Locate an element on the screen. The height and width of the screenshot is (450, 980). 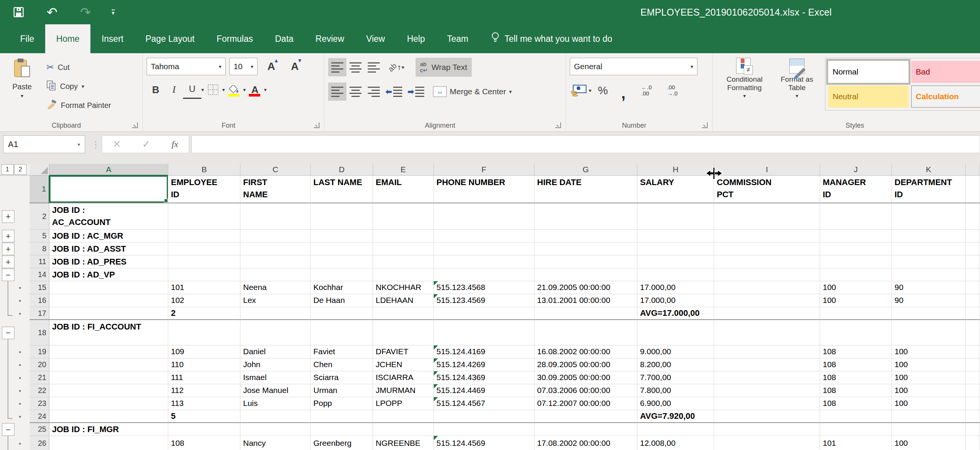
cell-K8 is located at coordinates (929, 249).